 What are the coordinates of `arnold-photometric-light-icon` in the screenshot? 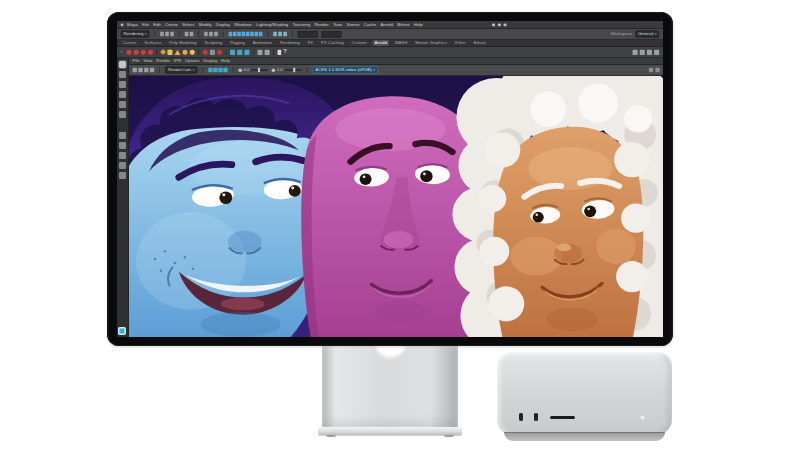 It's located at (150, 52).